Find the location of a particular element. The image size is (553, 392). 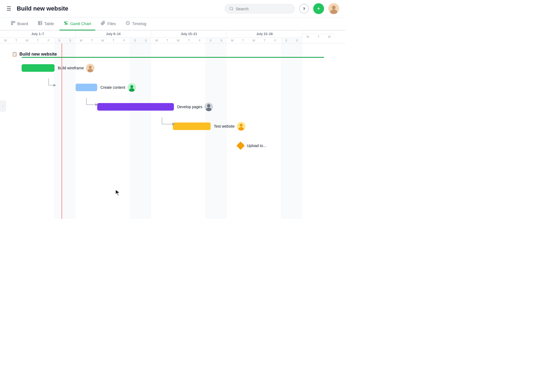

project-icon: 📋 is located at coordinates (15, 54).